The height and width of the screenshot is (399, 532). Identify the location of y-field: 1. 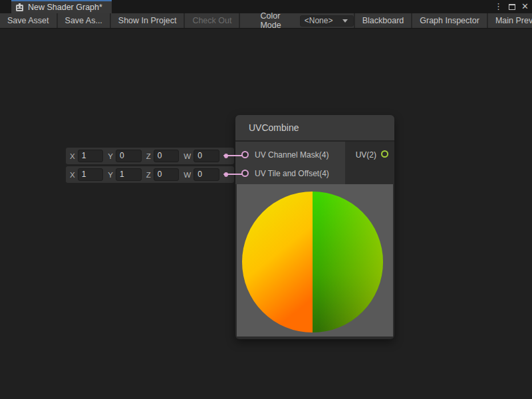
(129, 174).